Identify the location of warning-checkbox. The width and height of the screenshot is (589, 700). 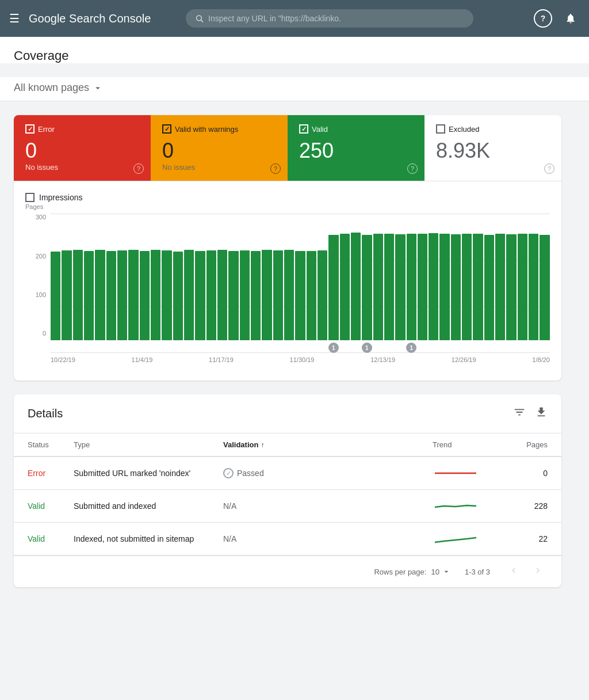
(167, 129).